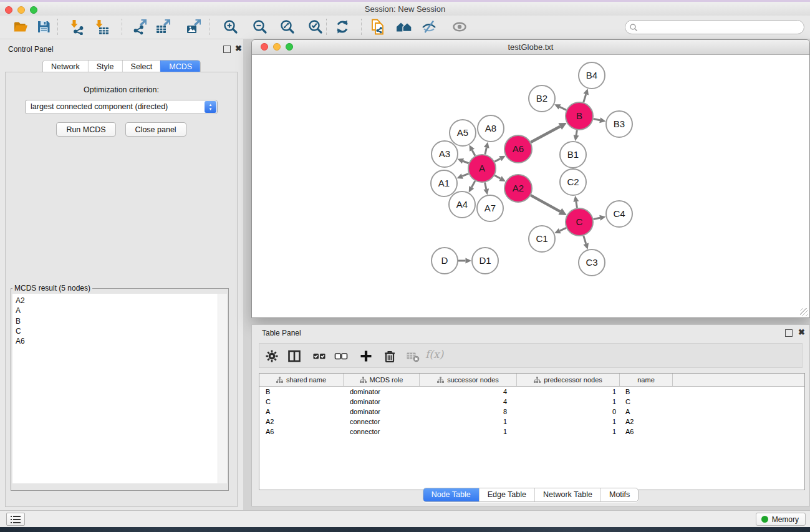 The image size is (810, 532). I want to click on import-network-icon, so click(77, 27).